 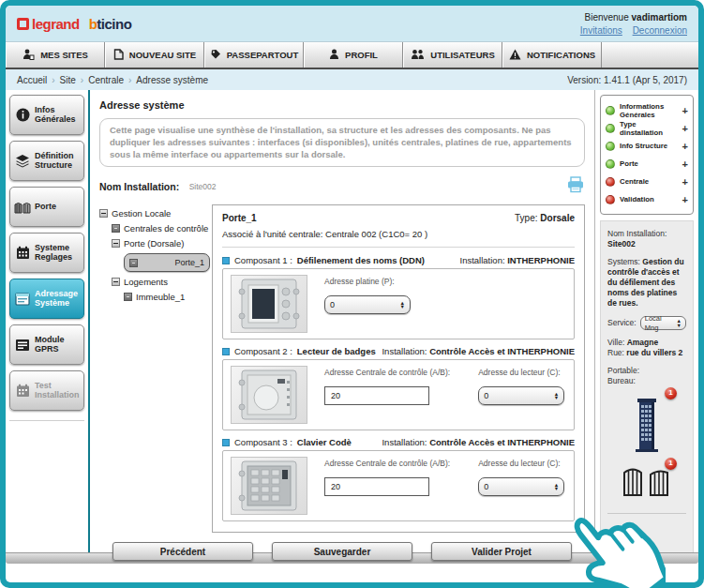 I want to click on site-nom: Nom Installation: Site002, so click(x=647, y=239).